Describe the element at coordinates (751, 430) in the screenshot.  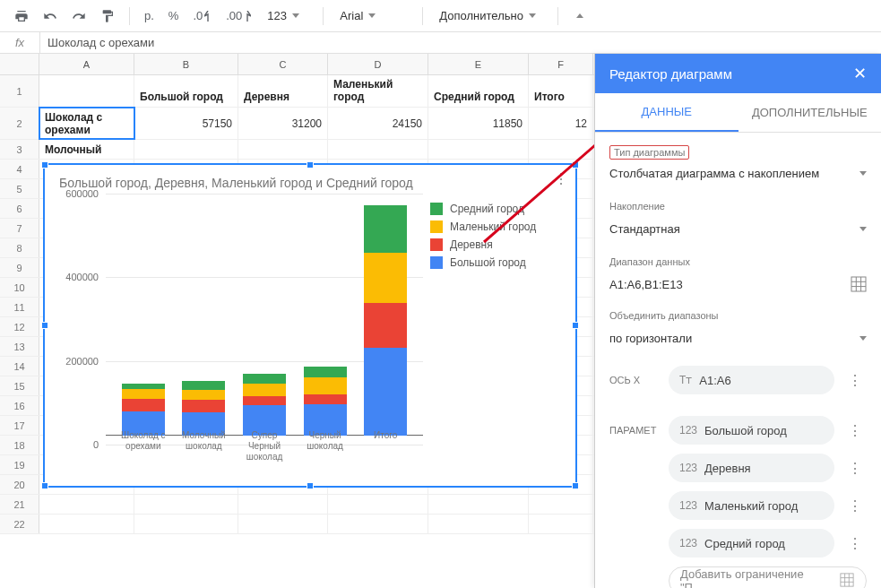
I see `series-chip: 123Большой город` at that location.